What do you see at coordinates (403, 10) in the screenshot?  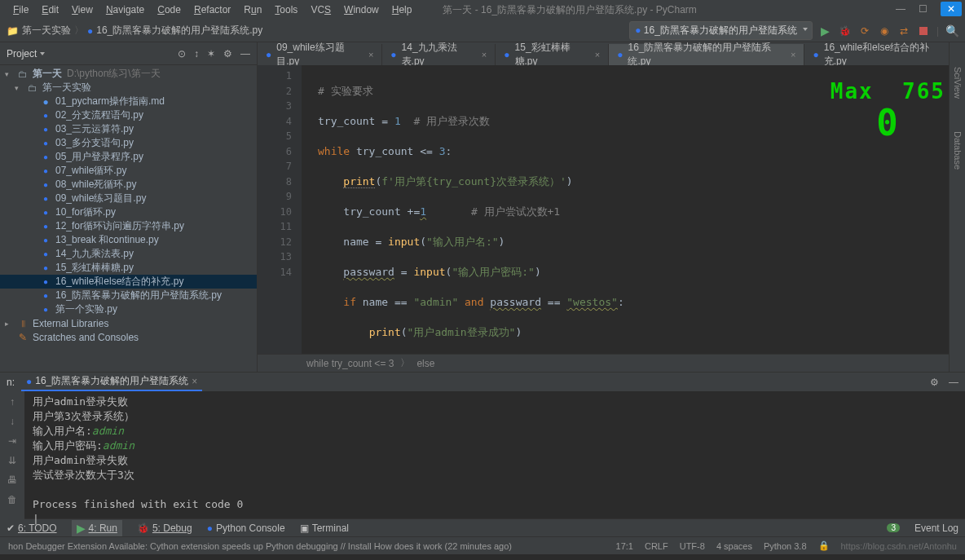 I see `menu-help: Help` at bounding box center [403, 10].